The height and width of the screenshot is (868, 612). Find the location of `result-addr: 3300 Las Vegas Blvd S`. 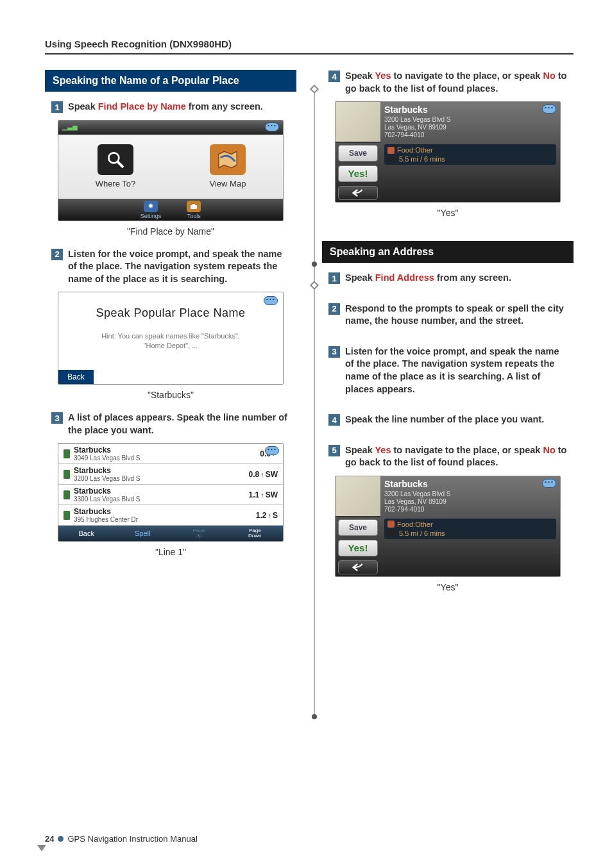

result-addr: 3300 Las Vegas Blvd S is located at coordinates (161, 499).